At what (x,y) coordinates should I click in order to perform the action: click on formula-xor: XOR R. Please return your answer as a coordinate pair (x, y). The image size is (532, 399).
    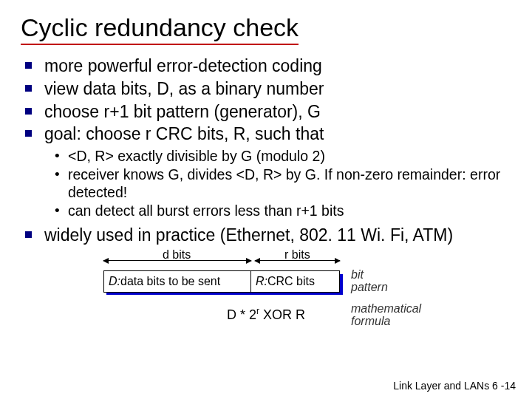
    Looking at the image, I should click on (282, 315).